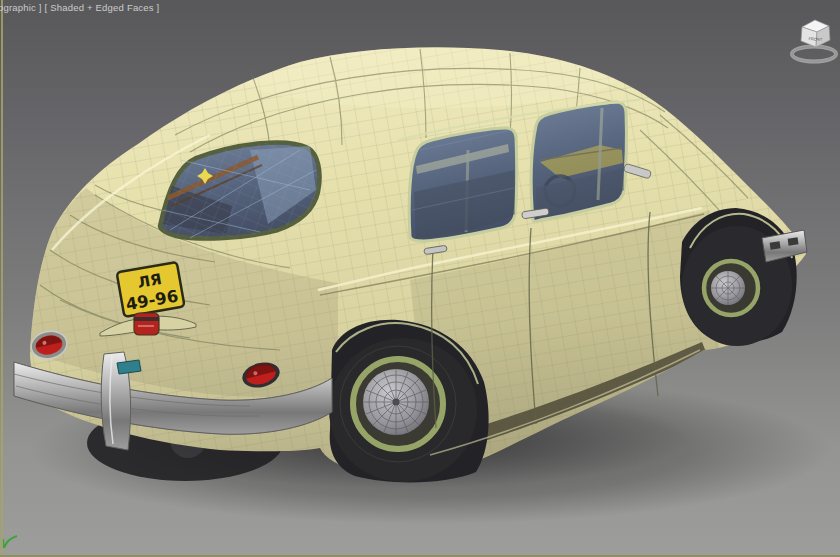 The height and width of the screenshot is (557, 840). I want to click on viewcube: FRONT, so click(814, 41).